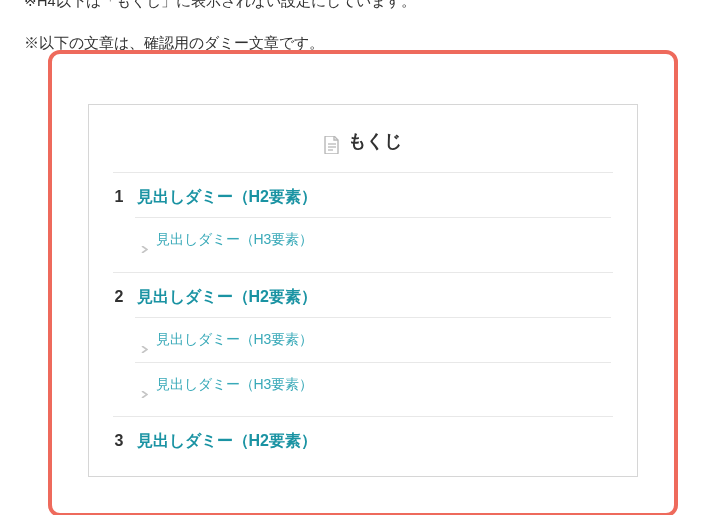 The width and height of the screenshot is (725, 515). Describe the element at coordinates (363, 141) in the screenshot. I see `toc-title-row: もくじ` at that location.